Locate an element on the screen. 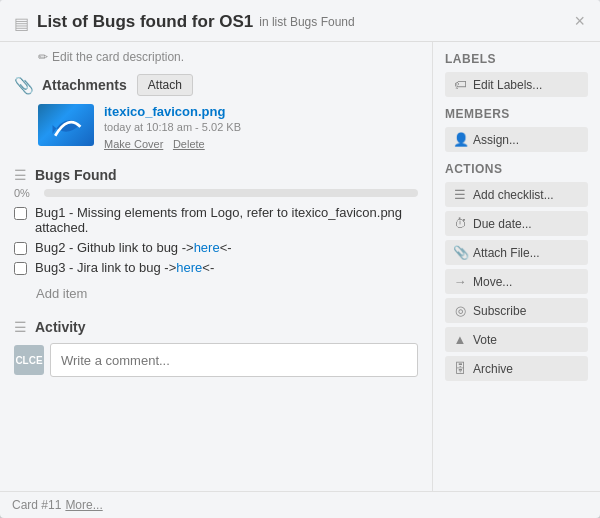  jira-link: here is located at coordinates (189, 268).